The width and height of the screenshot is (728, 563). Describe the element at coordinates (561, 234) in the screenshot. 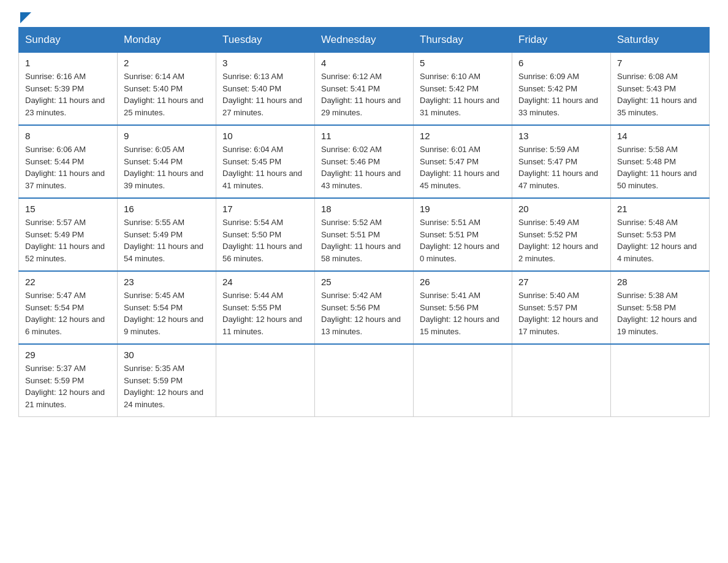

I see `calendar-cell: 20 Sunrise: 5:49 AMSunset: 5:52 PMDaylig…` at that location.